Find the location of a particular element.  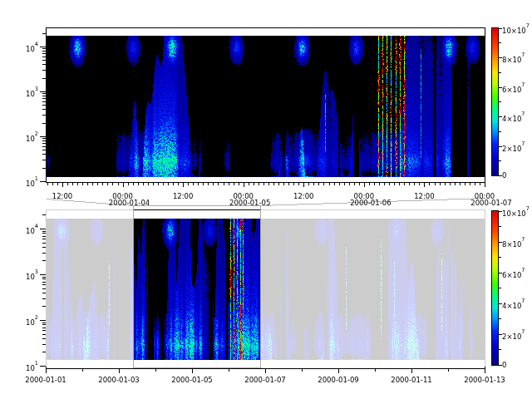

x-tick-label: 2000-01-07 is located at coordinates (264, 380).